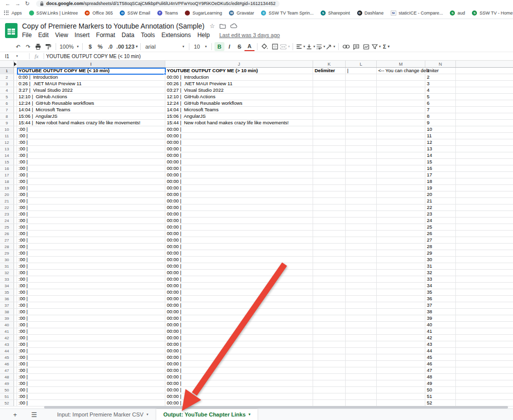  I want to click on cell-L46, so click(361, 364).